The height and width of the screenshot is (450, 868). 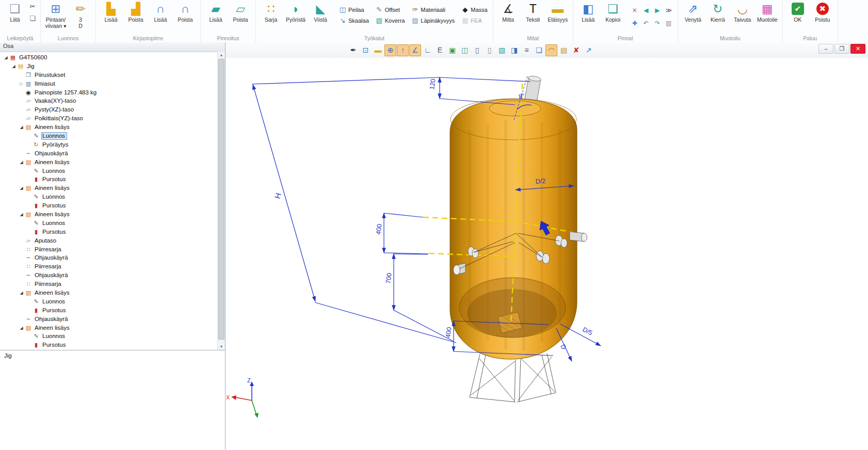 What do you see at coordinates (33, 19) in the screenshot?
I see `copy-button: ❏` at bounding box center [33, 19].